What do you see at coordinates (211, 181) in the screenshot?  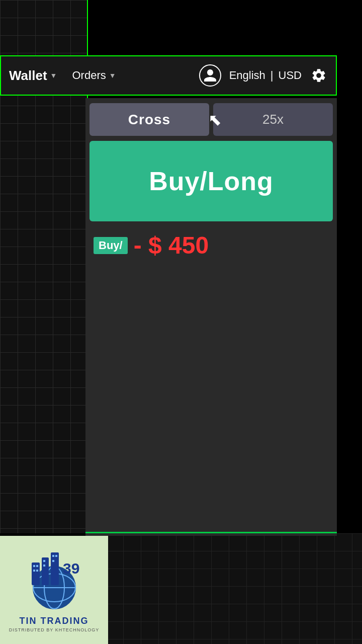 I see `buy-long-button: Buy/Long` at bounding box center [211, 181].